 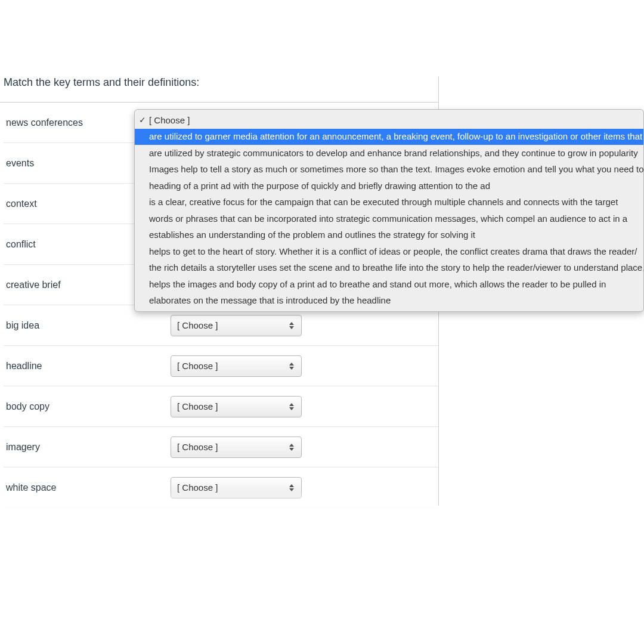 I want to click on match-row: white space[ Choose ], so click(x=221, y=488).